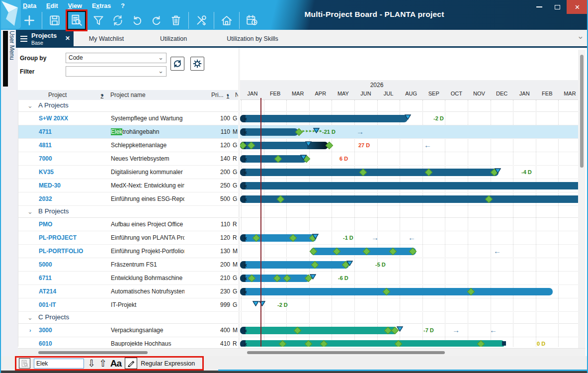 This screenshot has height=373, width=588. Describe the element at coordinates (12, 46) in the screenshot. I see `user-menu-label: User Menu` at that location.